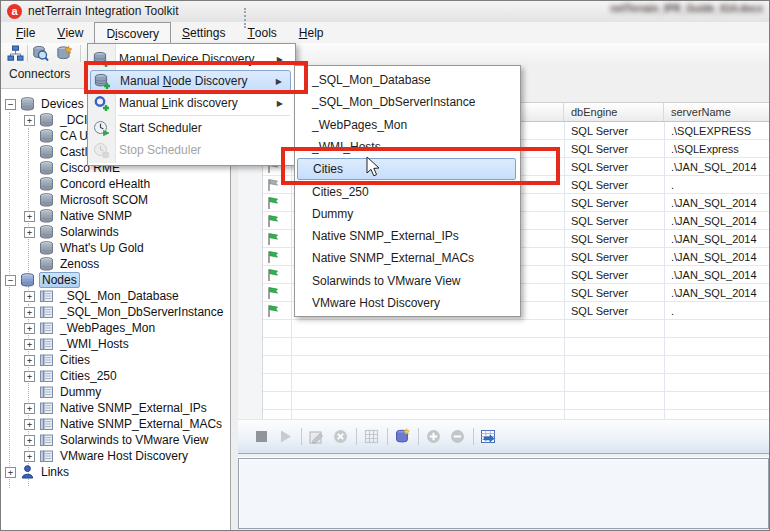 The width and height of the screenshot is (770, 531). I want to click on tree-item-cities: +Cities, so click(58, 360).